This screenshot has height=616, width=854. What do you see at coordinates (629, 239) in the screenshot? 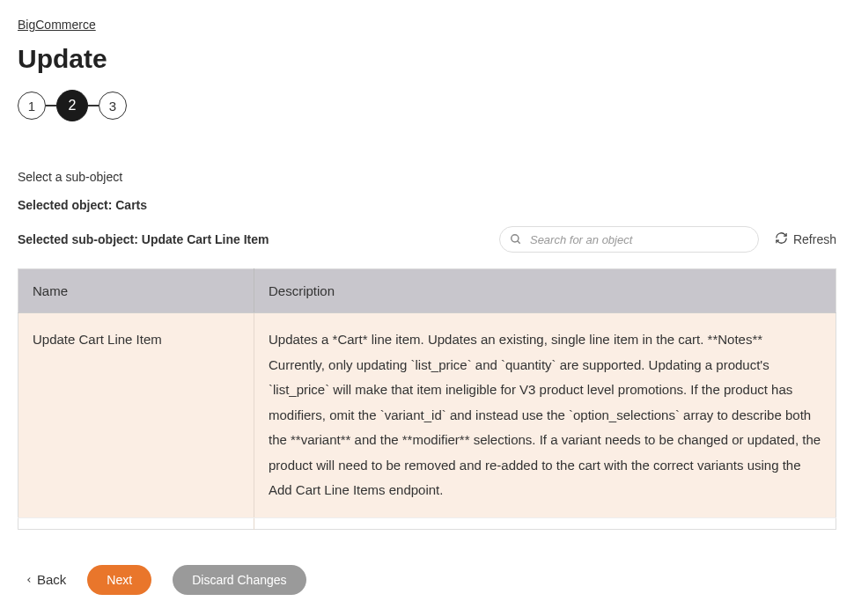
I see `search-input` at bounding box center [629, 239].